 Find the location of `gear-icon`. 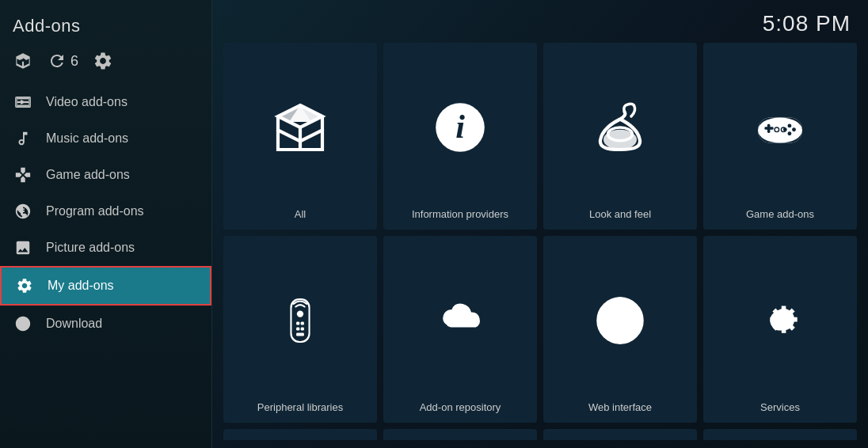

gear-icon is located at coordinates (780, 320).